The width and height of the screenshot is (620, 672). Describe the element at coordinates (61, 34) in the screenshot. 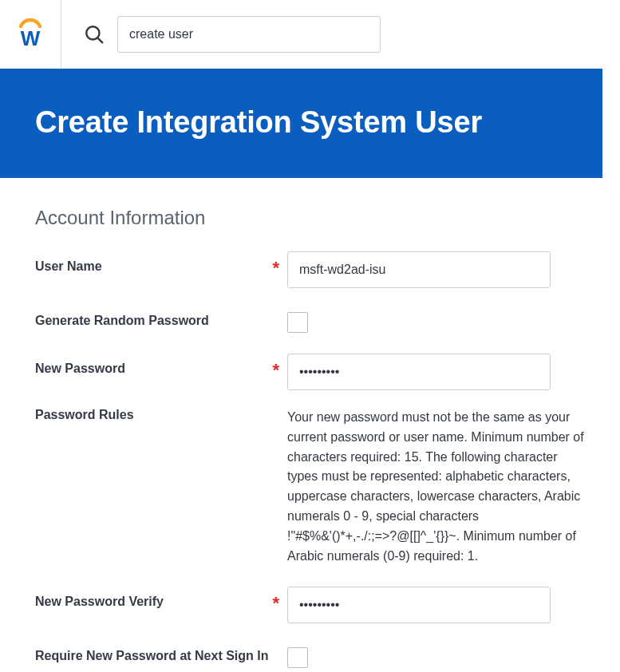

I see `topbar-divider` at that location.